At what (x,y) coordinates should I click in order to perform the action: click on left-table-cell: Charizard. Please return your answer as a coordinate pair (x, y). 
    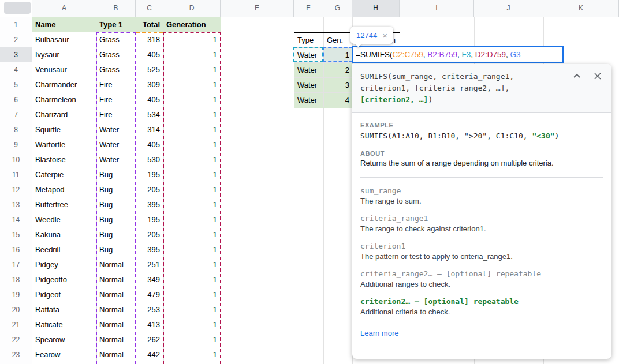
    Looking at the image, I should click on (65, 115).